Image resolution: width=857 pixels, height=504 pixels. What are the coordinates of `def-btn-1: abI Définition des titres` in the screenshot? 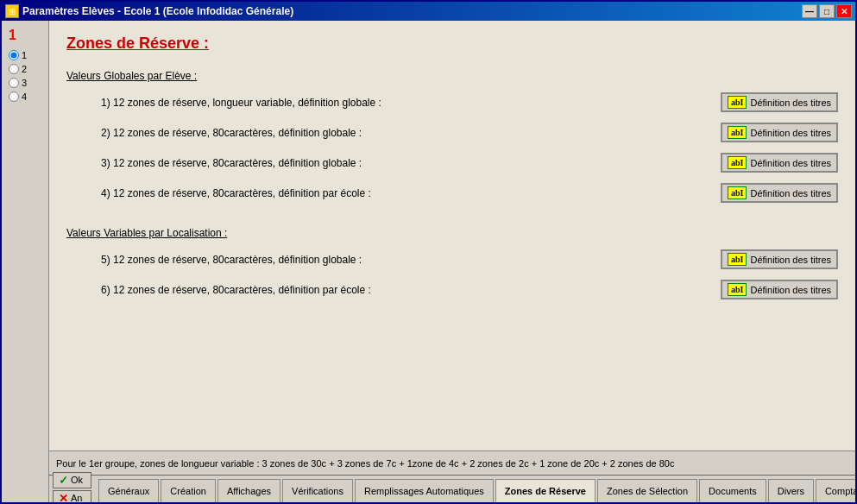 It's located at (779, 102).